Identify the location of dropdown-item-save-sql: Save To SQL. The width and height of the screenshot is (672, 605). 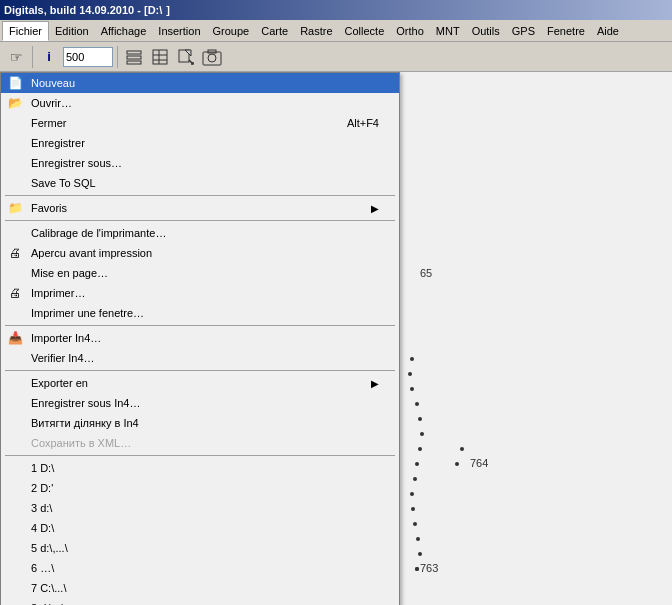
(200, 183).